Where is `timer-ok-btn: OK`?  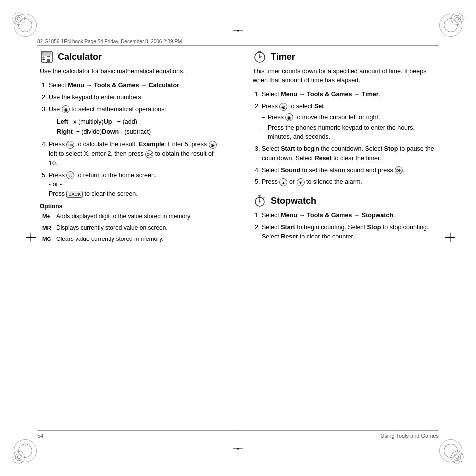
timer-ok-btn: OK is located at coordinates (399, 170).